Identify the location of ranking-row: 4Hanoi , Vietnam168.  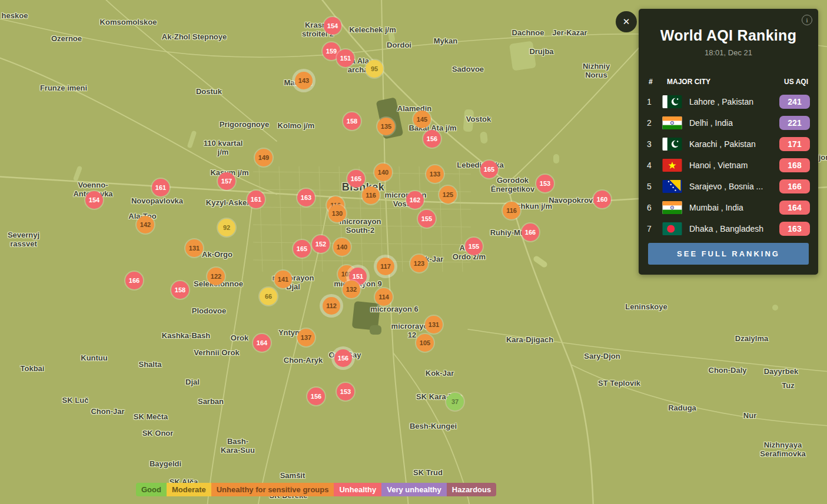
(729, 165).